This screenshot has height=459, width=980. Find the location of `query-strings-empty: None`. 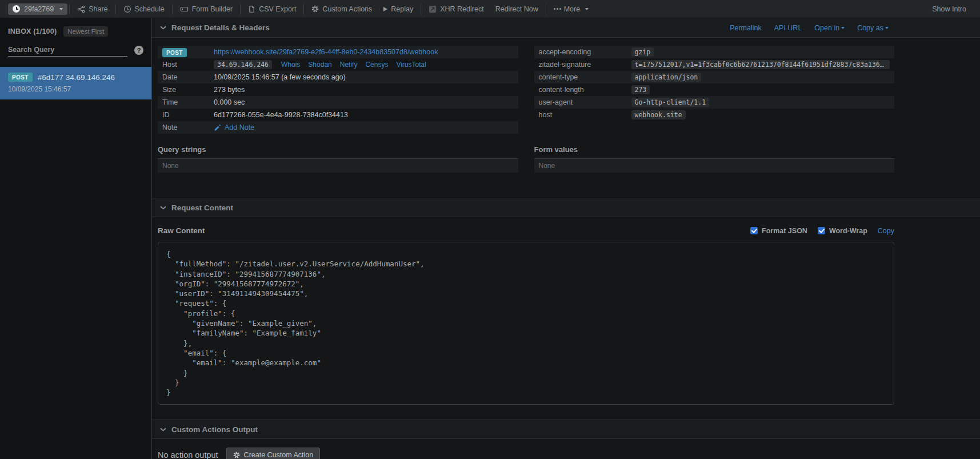

query-strings-empty: None is located at coordinates (338, 166).